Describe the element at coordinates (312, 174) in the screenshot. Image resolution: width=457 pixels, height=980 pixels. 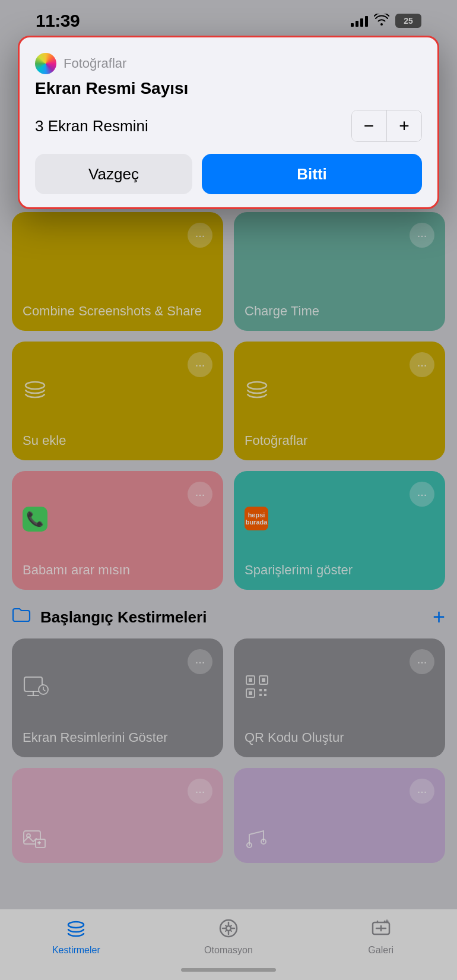
I see `done-button: Bitti` at that location.